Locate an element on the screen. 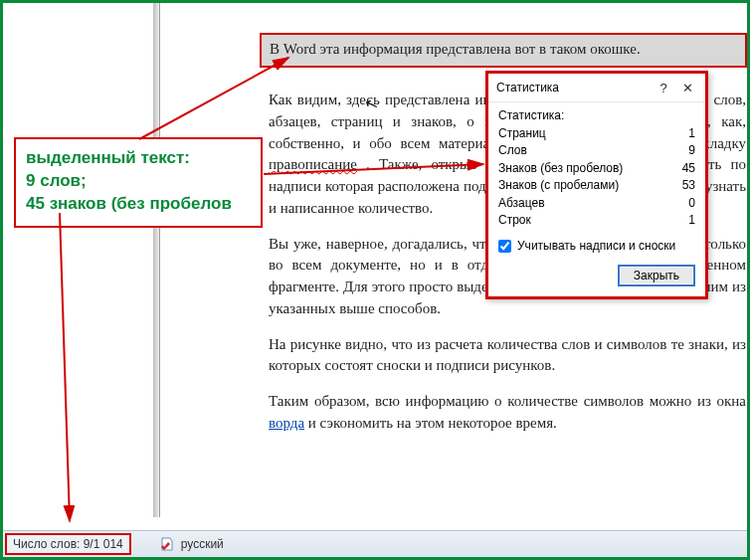 This screenshot has width=750, height=560. close-icon: ✕ is located at coordinates (687, 88).